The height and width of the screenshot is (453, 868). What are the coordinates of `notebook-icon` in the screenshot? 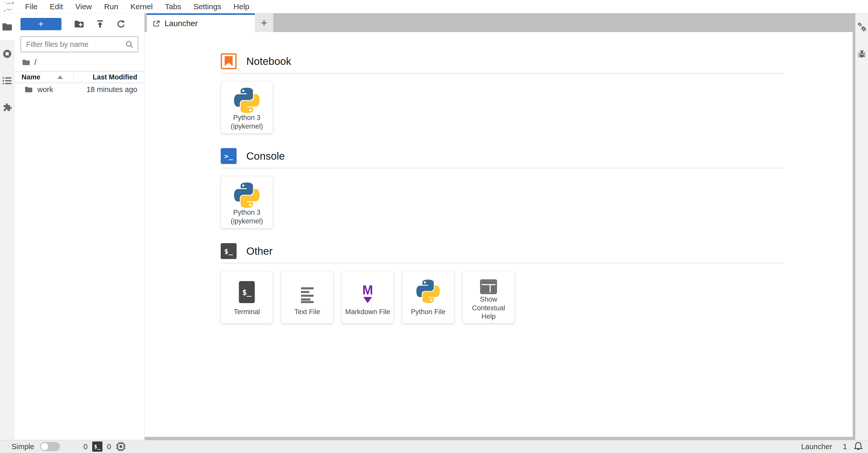 It's located at (228, 61).